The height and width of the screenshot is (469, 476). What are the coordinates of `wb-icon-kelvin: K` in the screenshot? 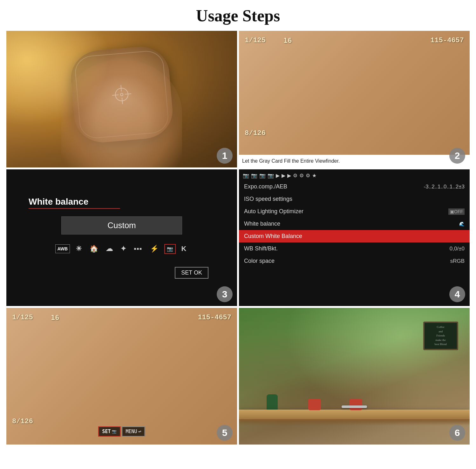 It's located at (184, 249).